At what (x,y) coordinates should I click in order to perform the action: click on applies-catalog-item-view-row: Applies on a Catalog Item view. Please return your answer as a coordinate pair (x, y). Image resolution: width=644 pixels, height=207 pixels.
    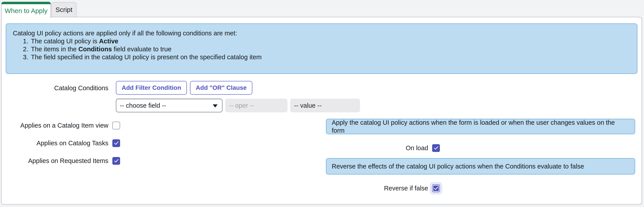
    Looking at the image, I should click on (60, 126).